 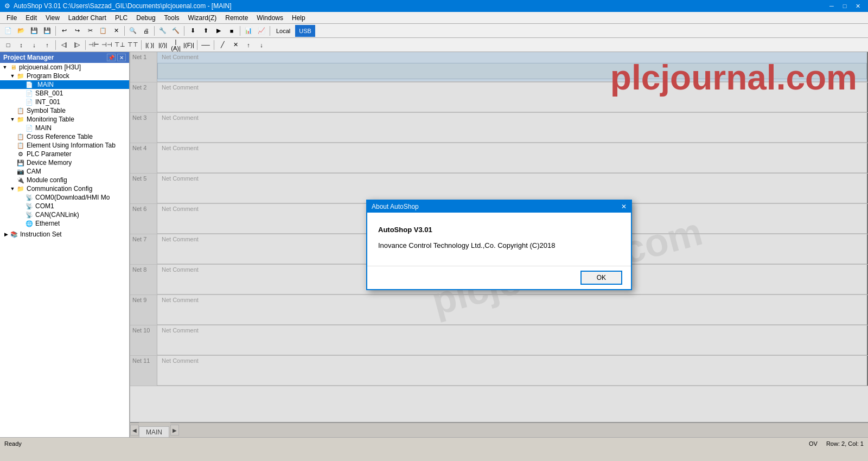 I want to click on tb2-pos-contact: |(A)|, so click(x=176, y=45).